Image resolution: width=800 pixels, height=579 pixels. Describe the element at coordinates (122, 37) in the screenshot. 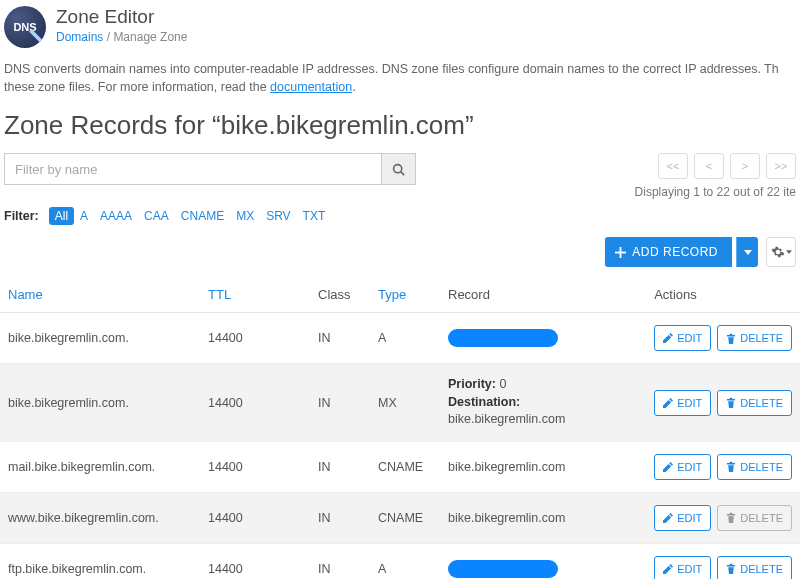

I see `breadcrumb: Domains / Manage Zone` at that location.